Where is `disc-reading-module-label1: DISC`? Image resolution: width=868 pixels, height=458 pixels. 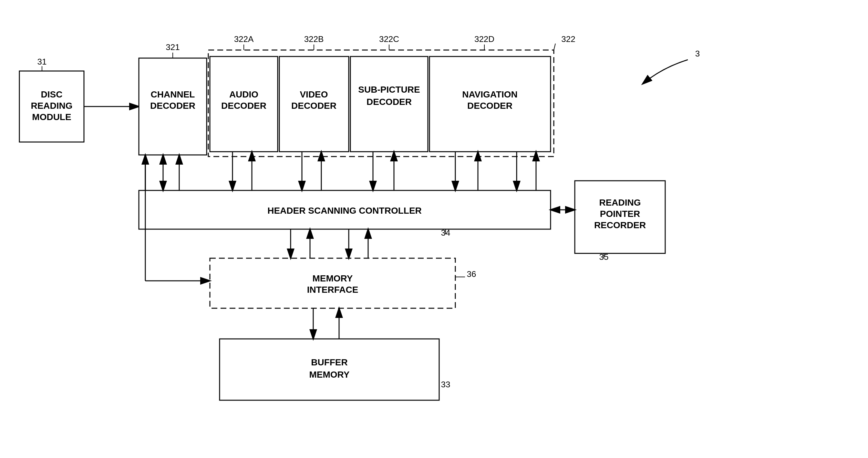
disc-reading-module-label1: DISC is located at coordinates (52, 94).